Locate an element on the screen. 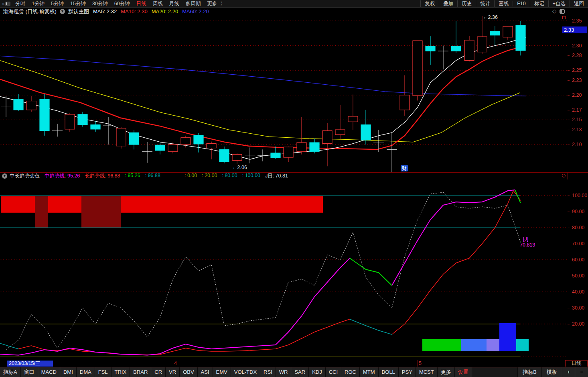  period-tab-5分钟: 5分钟 is located at coordinates (57, 4).